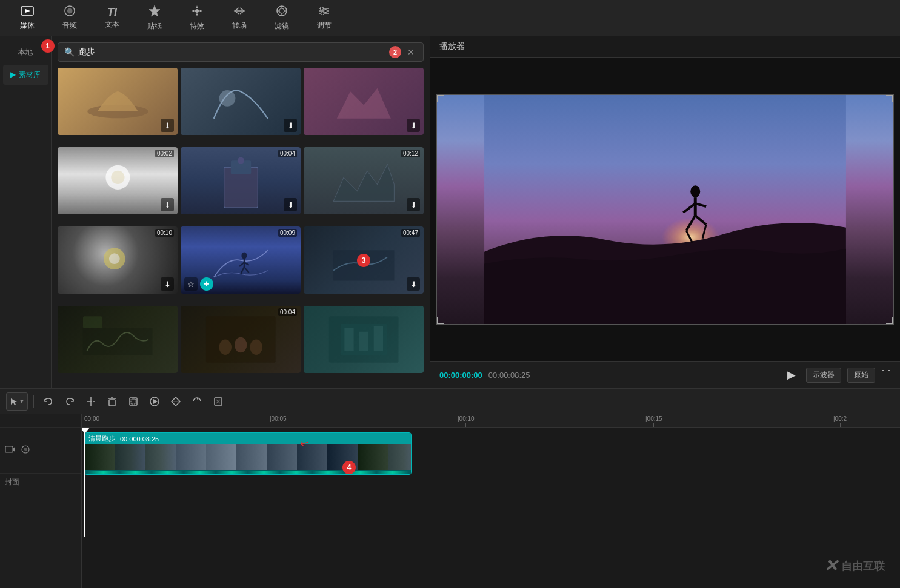  I want to click on download-icon-1: ⬇, so click(167, 125).